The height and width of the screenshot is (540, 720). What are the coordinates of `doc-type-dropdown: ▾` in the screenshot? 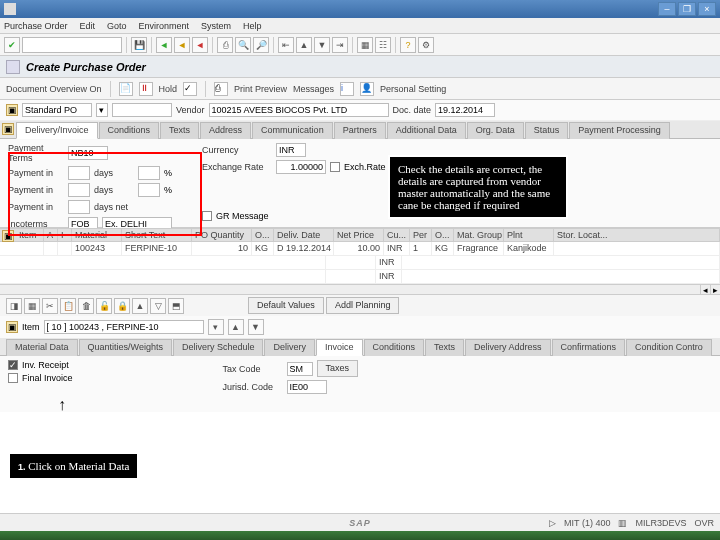 It's located at (102, 110).